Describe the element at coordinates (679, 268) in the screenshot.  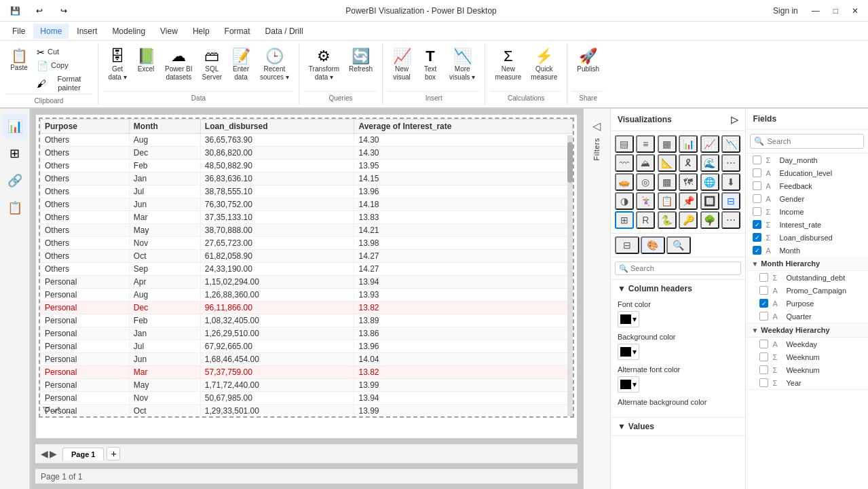
I see `viz-search-input` at that location.